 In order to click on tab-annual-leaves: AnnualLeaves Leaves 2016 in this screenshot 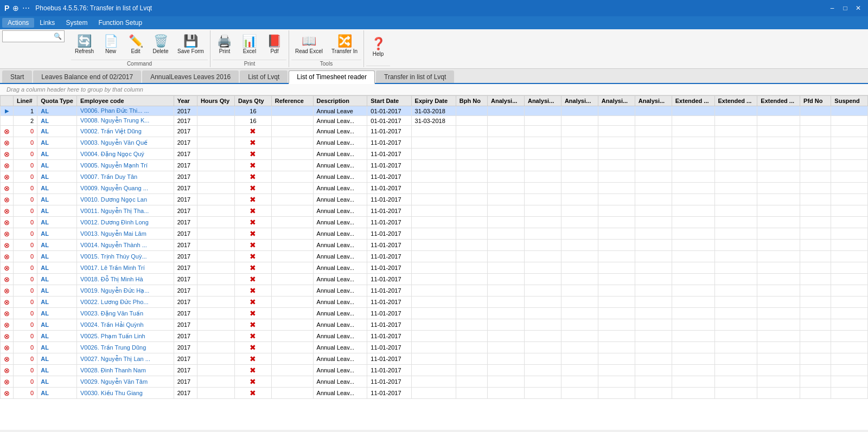, I will do `click(190, 77)`.